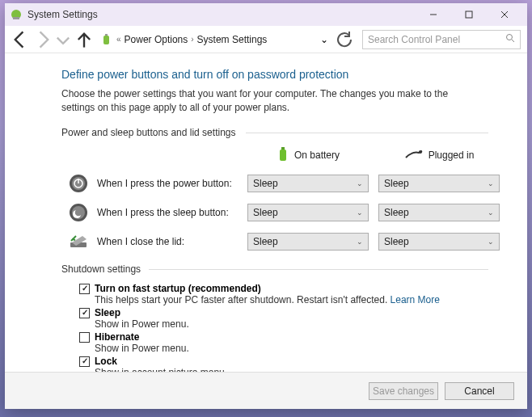 The image size is (532, 417). Describe the element at coordinates (284, 318) in the screenshot. I see `chk-sleep: Sleep Show in Power menu.` at that location.